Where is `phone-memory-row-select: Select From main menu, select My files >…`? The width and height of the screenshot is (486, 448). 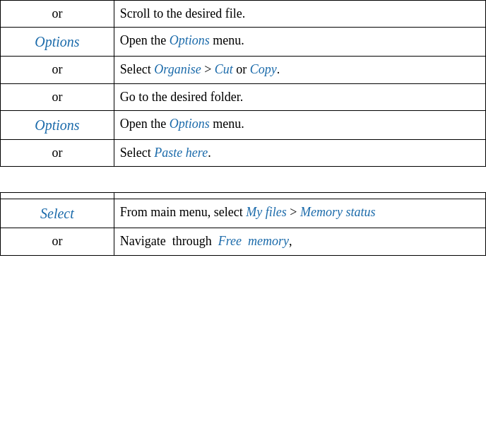
phone-memory-row-select: Select From main menu, select My files >… is located at coordinates (243, 213).